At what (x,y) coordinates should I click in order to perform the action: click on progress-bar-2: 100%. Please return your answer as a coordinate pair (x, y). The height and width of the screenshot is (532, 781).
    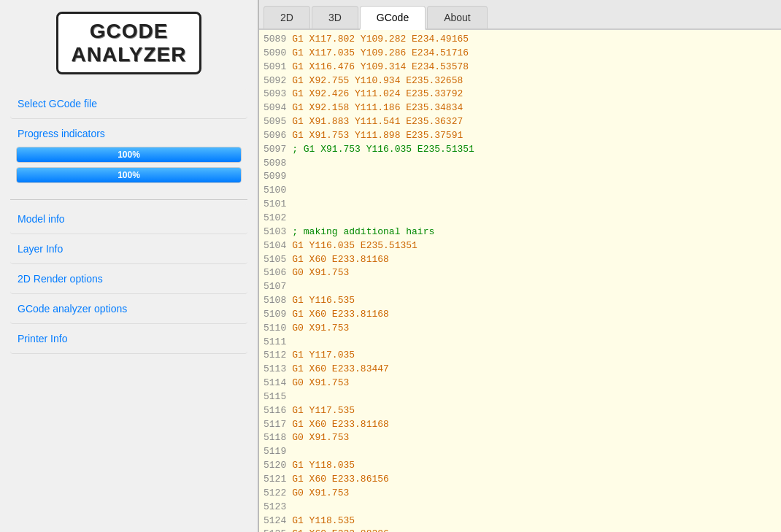
    Looking at the image, I should click on (128, 175).